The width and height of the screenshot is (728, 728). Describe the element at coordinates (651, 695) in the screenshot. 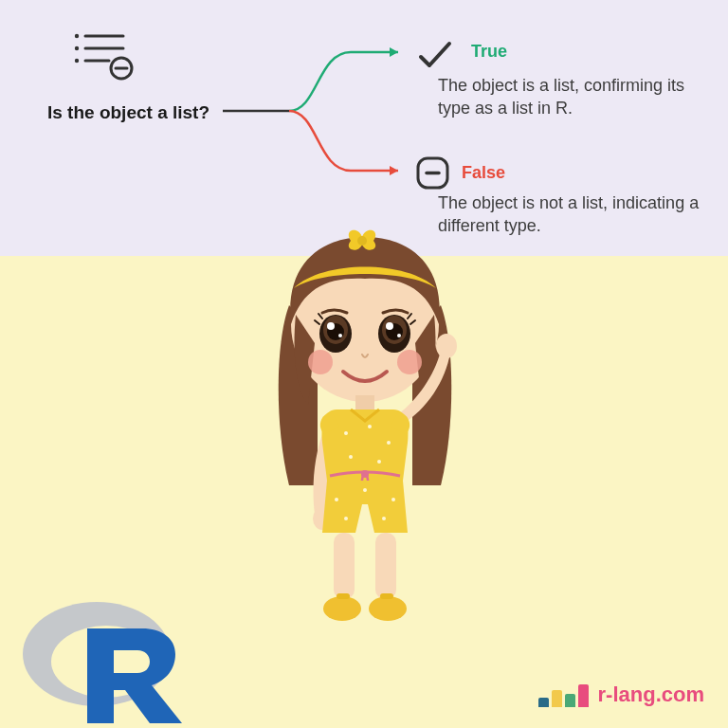

I see `brand-text: r-lang.com` at that location.